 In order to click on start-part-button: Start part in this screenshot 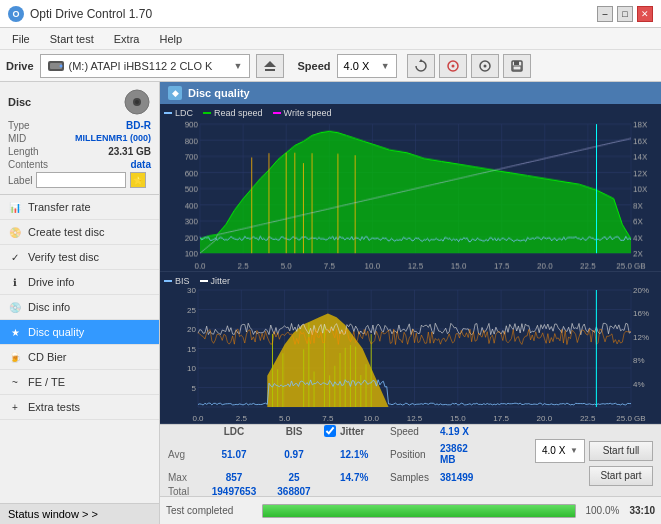, I will do `click(621, 476)`.